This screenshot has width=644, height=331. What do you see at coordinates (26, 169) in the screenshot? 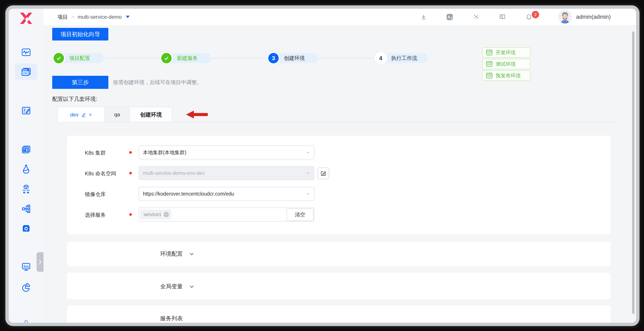
I see `sidebar-item-testing` at bounding box center [26, 169].